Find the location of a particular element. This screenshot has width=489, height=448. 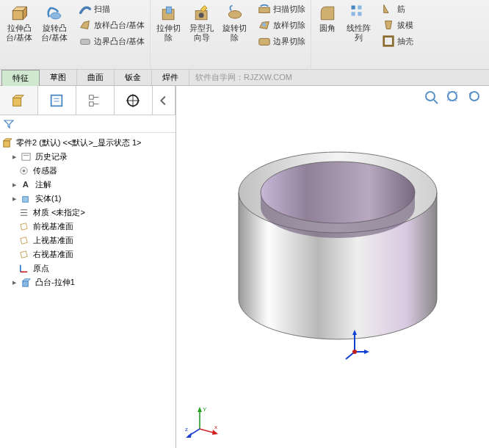

triad-z-label: z is located at coordinates (186, 429).